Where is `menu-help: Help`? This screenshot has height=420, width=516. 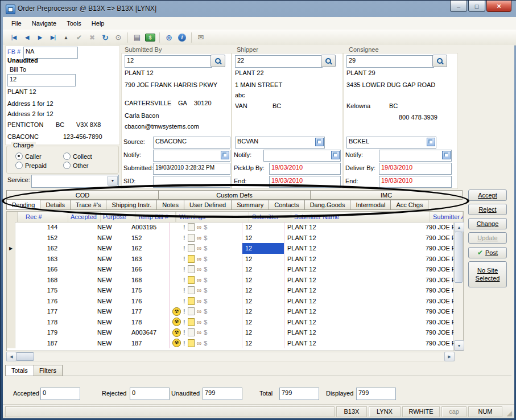
menu-help: Help is located at coordinates (98, 23).